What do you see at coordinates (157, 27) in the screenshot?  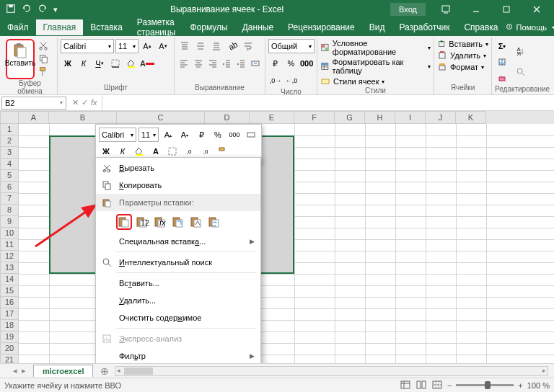 I see `tab-layout: Разметка страницы` at bounding box center [157, 27].